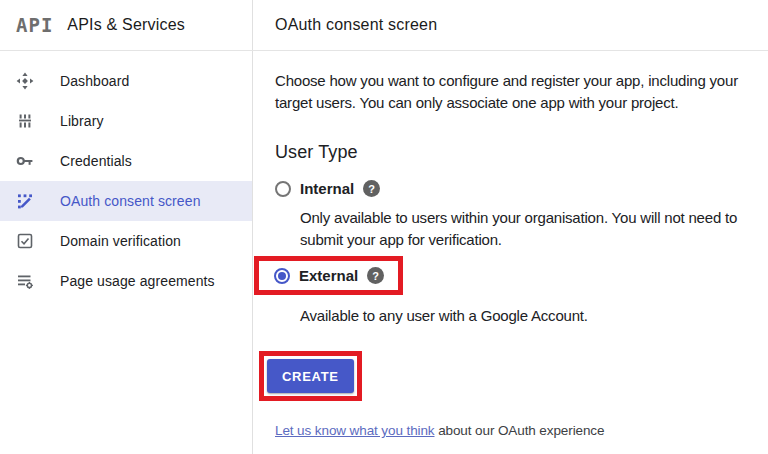 The width and height of the screenshot is (768, 454). Describe the element at coordinates (522, 430) in the screenshot. I see `feedback-line: Let us know what you think about our OAu…` at that location.